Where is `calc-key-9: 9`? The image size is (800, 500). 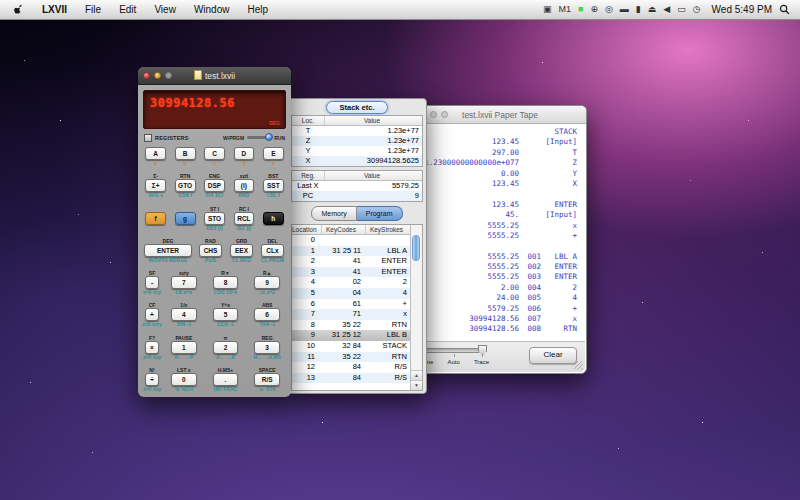 calc-key-9: 9 is located at coordinates (266, 282).